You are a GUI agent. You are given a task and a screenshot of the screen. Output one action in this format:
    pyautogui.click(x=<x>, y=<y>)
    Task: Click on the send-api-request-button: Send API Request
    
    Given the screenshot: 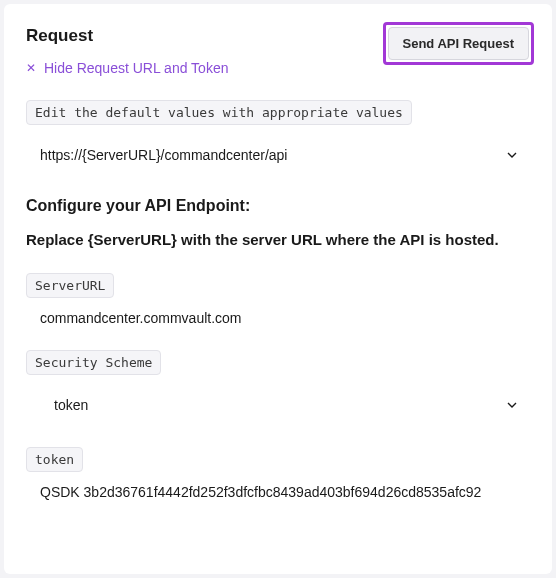 What is the action you would take?
    pyautogui.click(x=458, y=44)
    